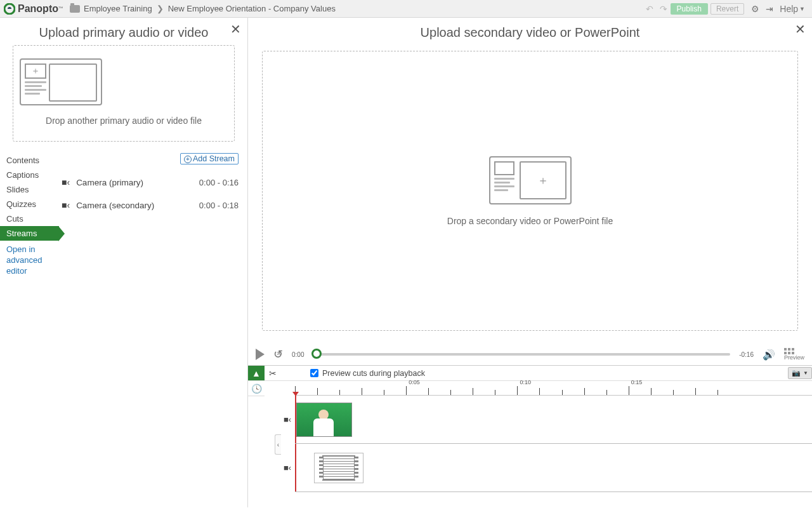  What do you see at coordinates (530, 221) in the screenshot?
I see `secondary-drop-text: Drop a secondary video or PowerPoint fil…` at bounding box center [530, 221].